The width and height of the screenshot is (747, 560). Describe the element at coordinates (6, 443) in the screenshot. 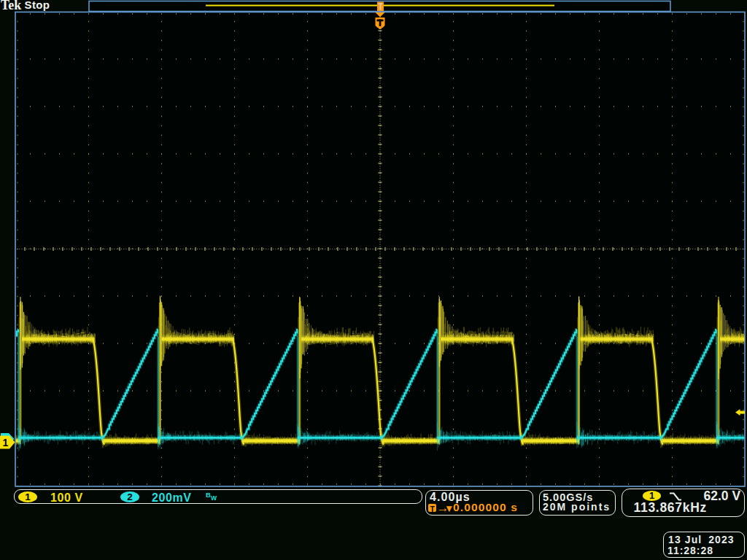

I see `svg-text: 1` at that location.